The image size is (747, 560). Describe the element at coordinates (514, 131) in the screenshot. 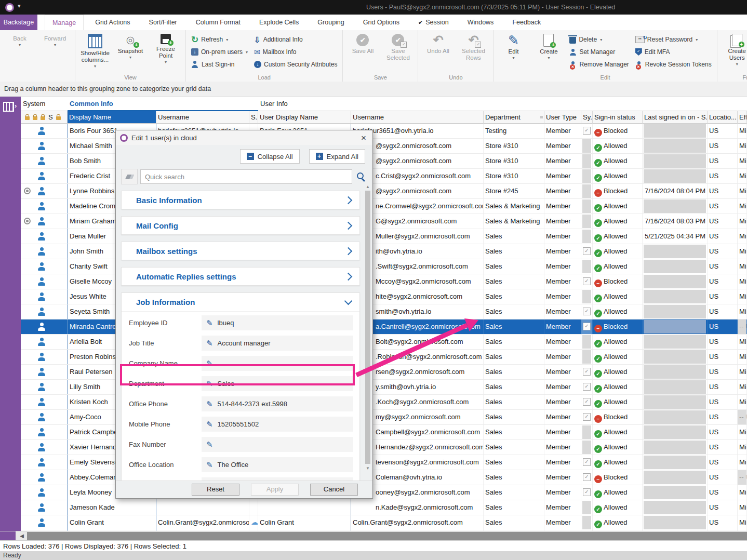

I see `cell-department: Testing` at that location.